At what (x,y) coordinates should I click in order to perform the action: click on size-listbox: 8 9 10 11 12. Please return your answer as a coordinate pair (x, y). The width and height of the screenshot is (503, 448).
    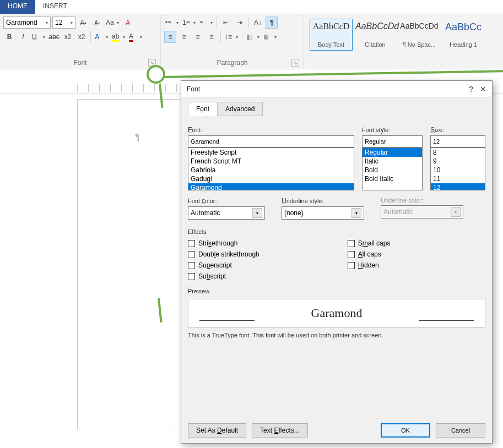
    Looking at the image, I should click on (458, 169).